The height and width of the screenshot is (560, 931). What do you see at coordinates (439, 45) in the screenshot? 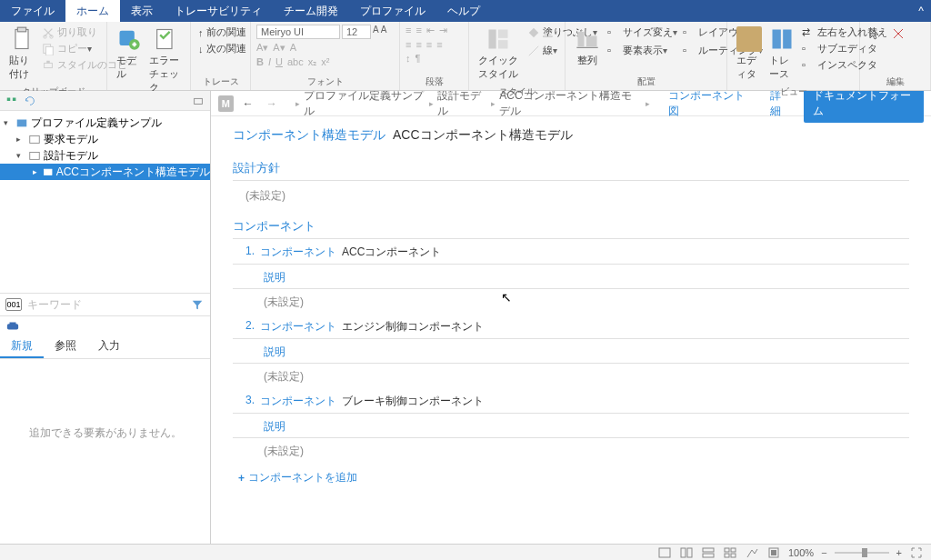
I see `justify-icon: ≡` at bounding box center [439, 45].